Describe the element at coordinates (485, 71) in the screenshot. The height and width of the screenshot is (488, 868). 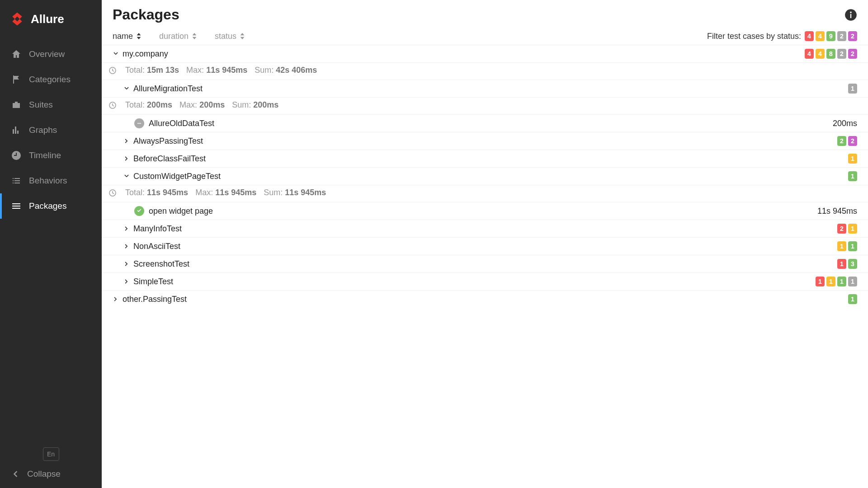
I see `stats-my-company: Total: 15m 13s Max: 11s 945ms Sum: 42s 4…` at that location.